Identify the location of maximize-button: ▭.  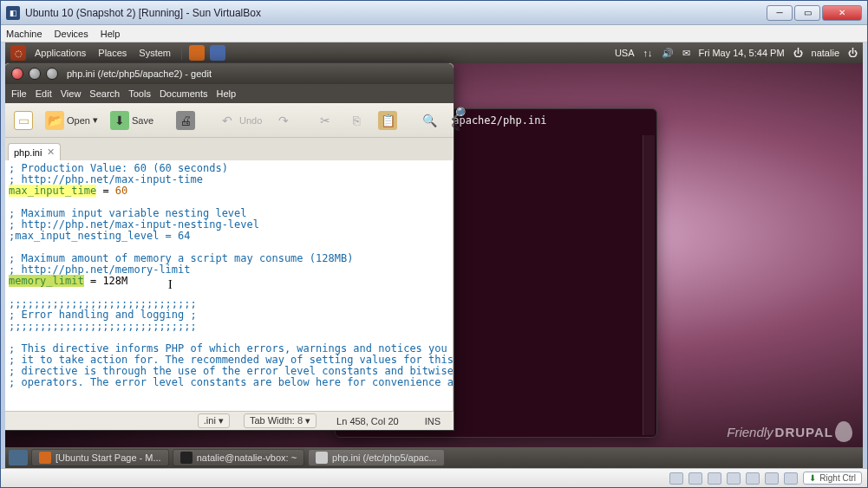
(807, 13).